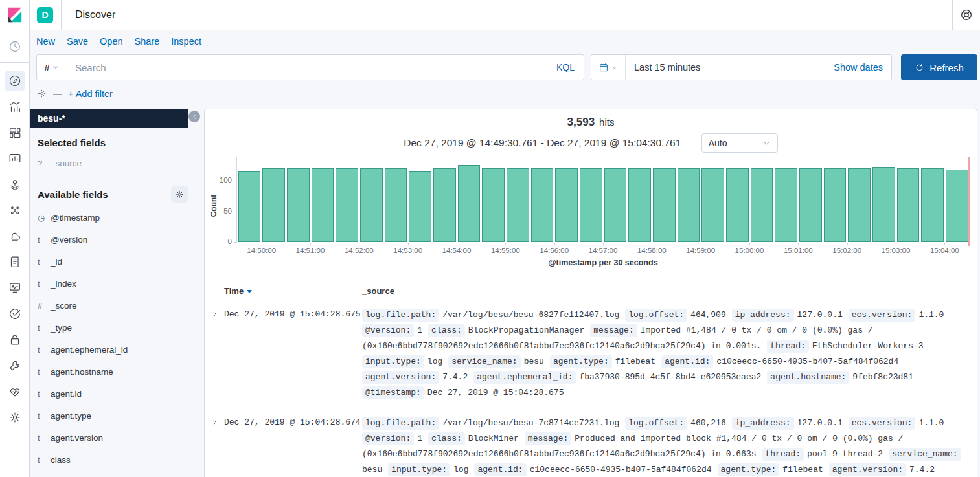  What do you see at coordinates (14, 107) in the screenshot?
I see `nav-visualize` at bounding box center [14, 107].